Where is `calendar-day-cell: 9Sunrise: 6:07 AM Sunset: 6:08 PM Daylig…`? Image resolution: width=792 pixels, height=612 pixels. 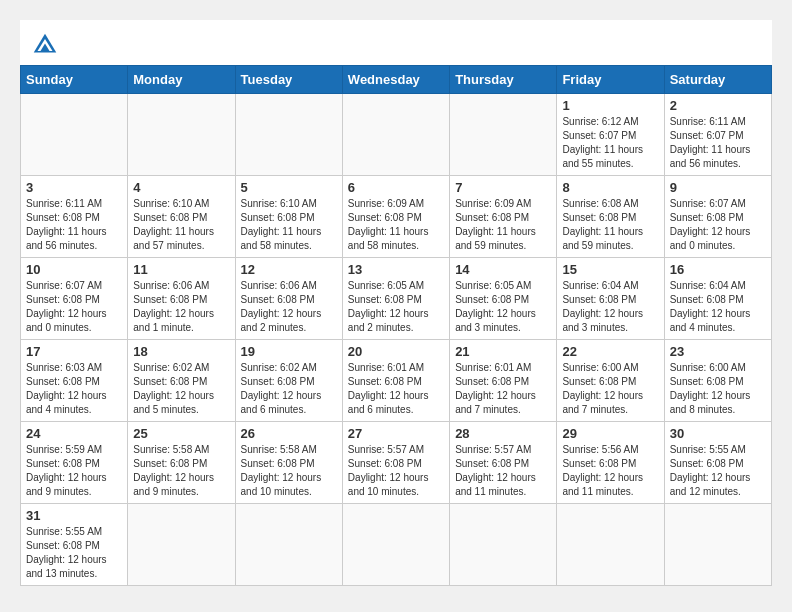 calendar-day-cell: 9Sunrise: 6:07 AM Sunset: 6:08 PM Daylig… is located at coordinates (718, 217).